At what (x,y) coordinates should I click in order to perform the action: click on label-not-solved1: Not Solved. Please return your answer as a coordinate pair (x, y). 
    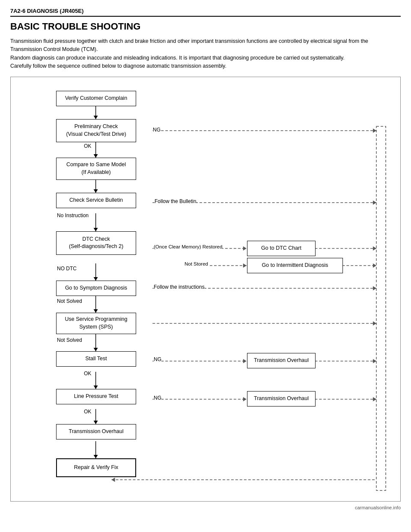
    Looking at the image, I should click on (69, 301).